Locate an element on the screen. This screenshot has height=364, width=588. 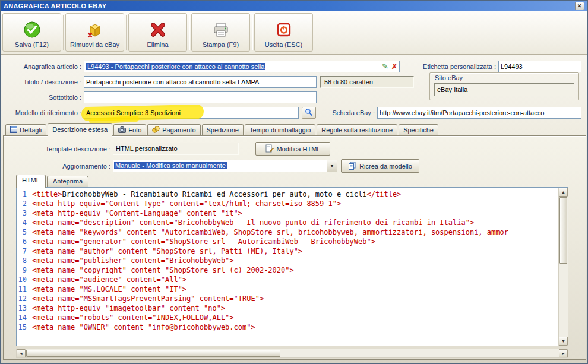
scheda-ebay-field: http://www.ebay.it/itm/Portapacchi-poste… is located at coordinates (479, 113).